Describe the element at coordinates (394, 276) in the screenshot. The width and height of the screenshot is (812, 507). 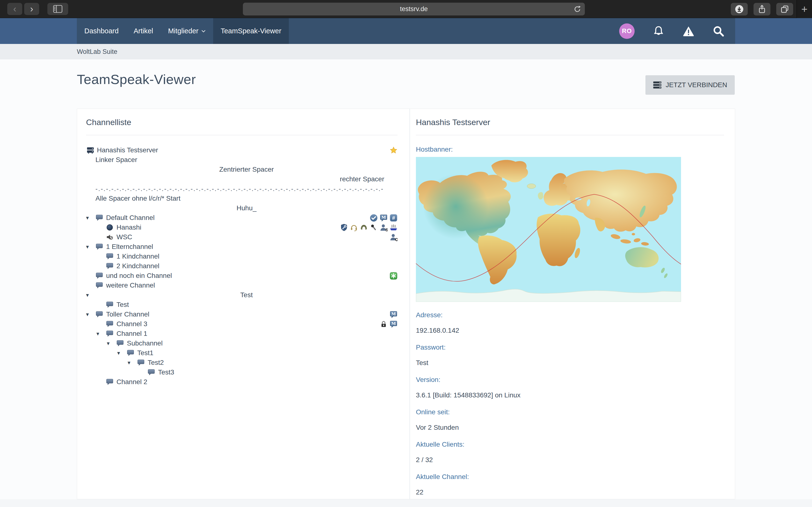
I see `asterisk-green-badge` at that location.